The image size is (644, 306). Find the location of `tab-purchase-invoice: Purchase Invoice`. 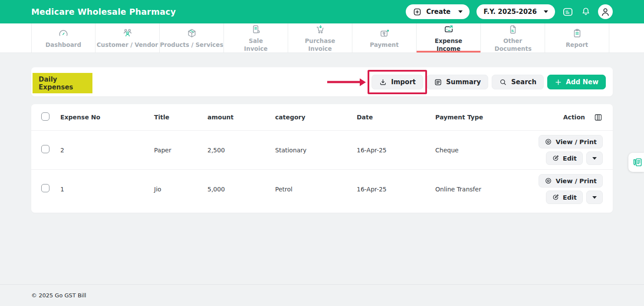

tab-purchase-invoice: Purchase Invoice is located at coordinates (320, 38).